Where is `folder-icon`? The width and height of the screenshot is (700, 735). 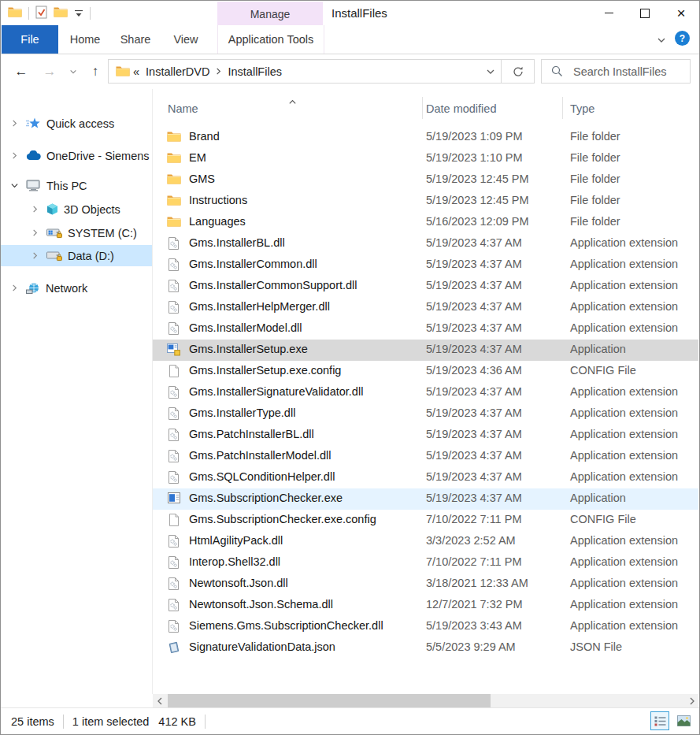
folder-icon is located at coordinates (173, 200).